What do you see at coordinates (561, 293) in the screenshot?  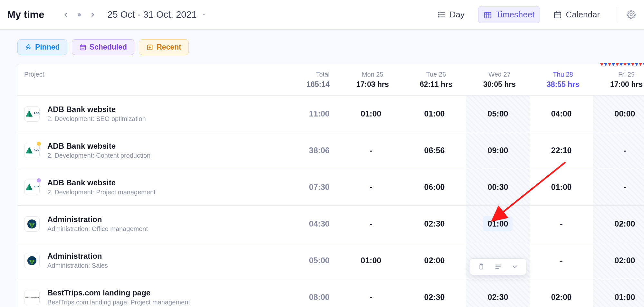 I see `time-cell-thu: 02:00` at bounding box center [561, 293].